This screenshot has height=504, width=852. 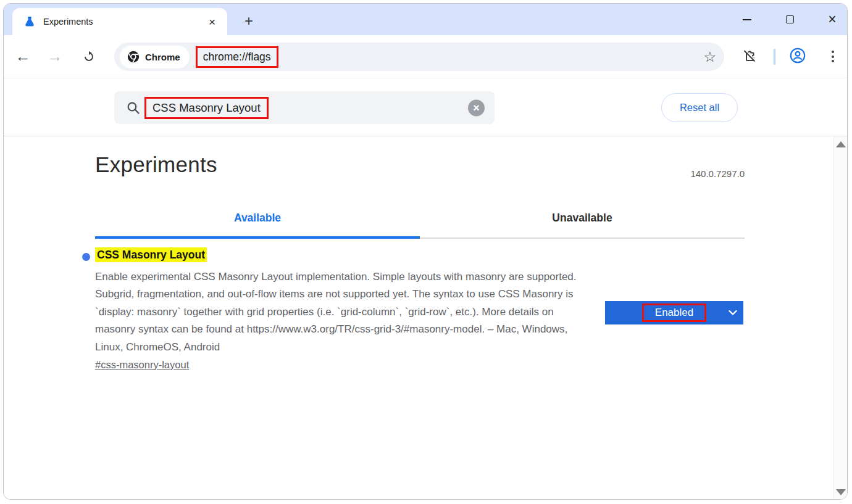 I want to click on omnibox: Chrome chrome://flags ☆, so click(x=419, y=57).